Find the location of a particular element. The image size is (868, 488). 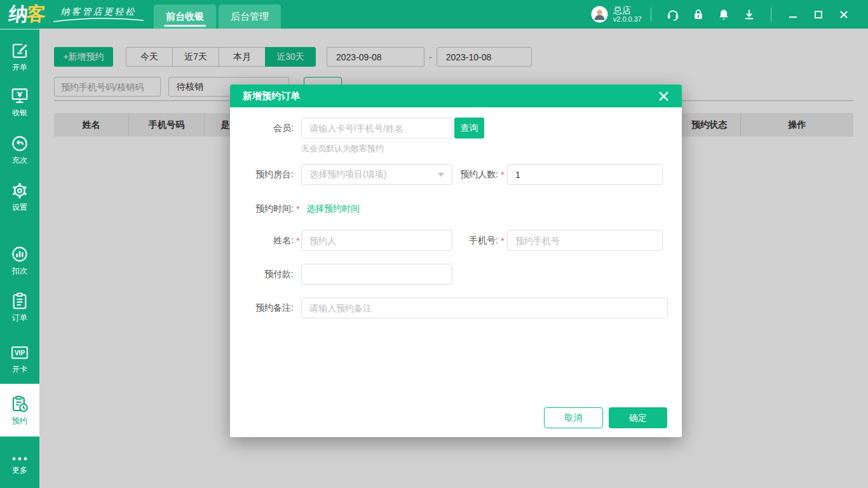

sidebar-item-label: 充次 is located at coordinates (20, 160).